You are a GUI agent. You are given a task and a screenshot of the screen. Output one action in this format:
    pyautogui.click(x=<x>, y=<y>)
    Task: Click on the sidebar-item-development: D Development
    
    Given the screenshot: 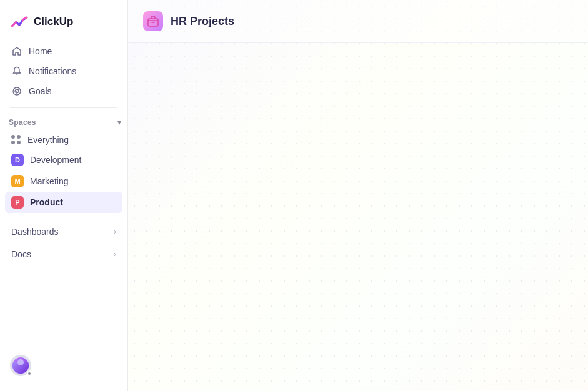 What is the action you would take?
    pyautogui.click(x=64, y=160)
    